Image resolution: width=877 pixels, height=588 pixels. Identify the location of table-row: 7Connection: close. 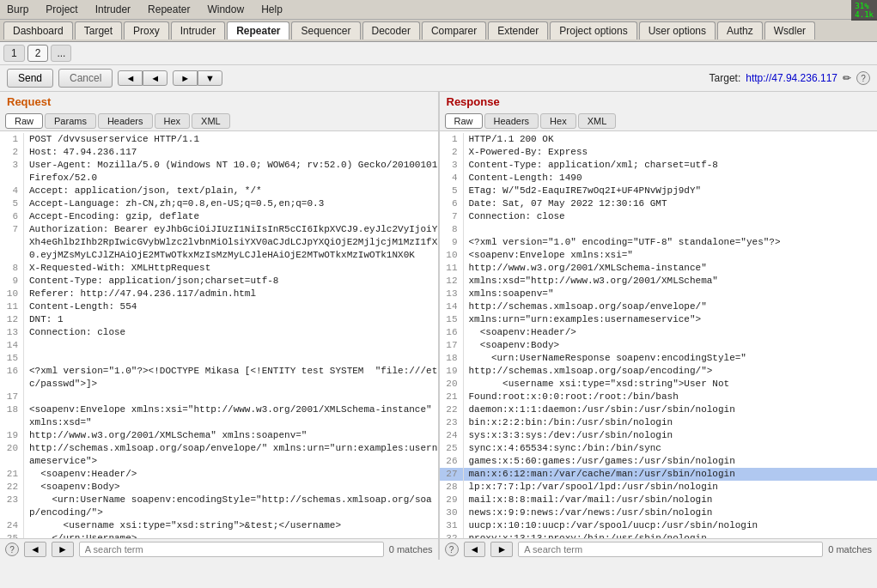
(659, 216).